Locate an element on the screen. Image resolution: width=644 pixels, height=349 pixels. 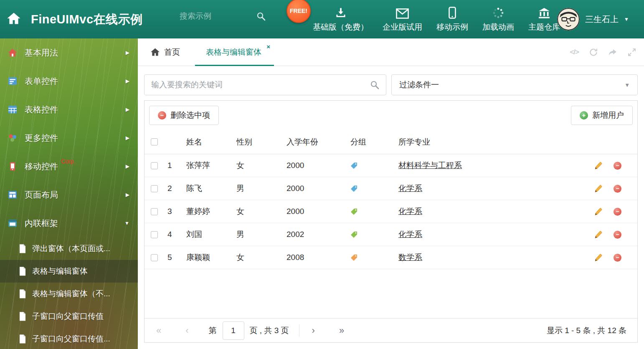
cell-name: 董婷婷 is located at coordinates (211, 211).